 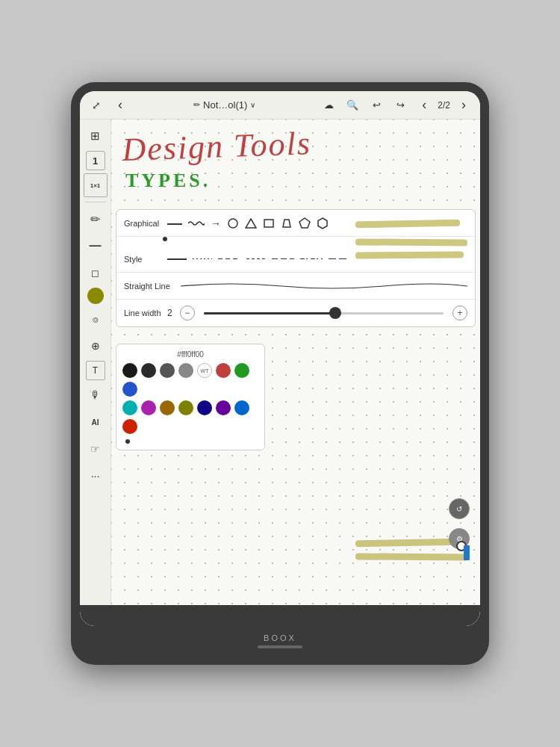 I want to click on zoom-in-icon: ⊕, so click(x=96, y=346).